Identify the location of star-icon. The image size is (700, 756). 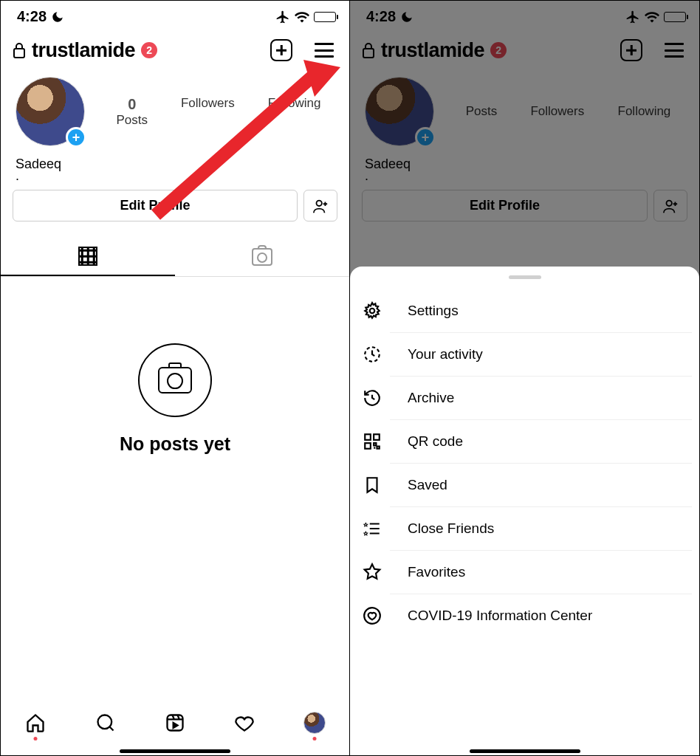
(372, 572).